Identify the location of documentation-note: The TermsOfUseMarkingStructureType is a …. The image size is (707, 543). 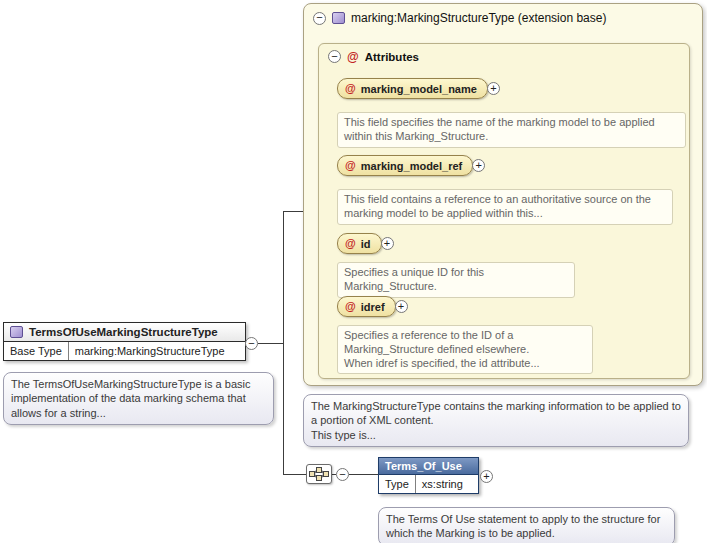
(138, 398).